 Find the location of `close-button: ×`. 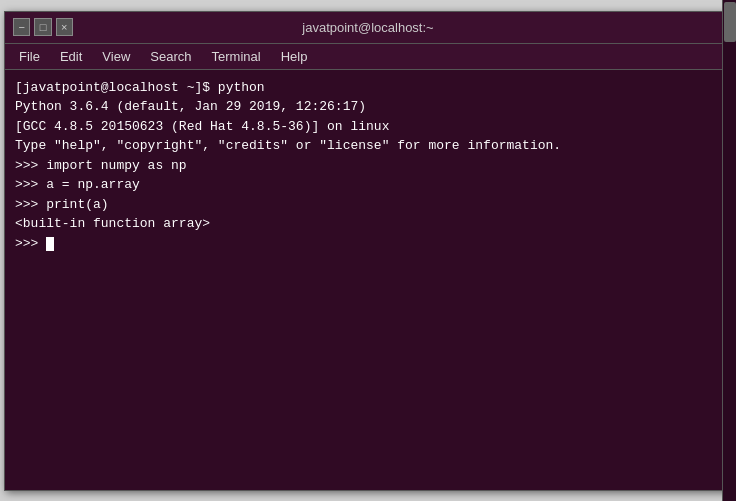

close-button: × is located at coordinates (64, 27).